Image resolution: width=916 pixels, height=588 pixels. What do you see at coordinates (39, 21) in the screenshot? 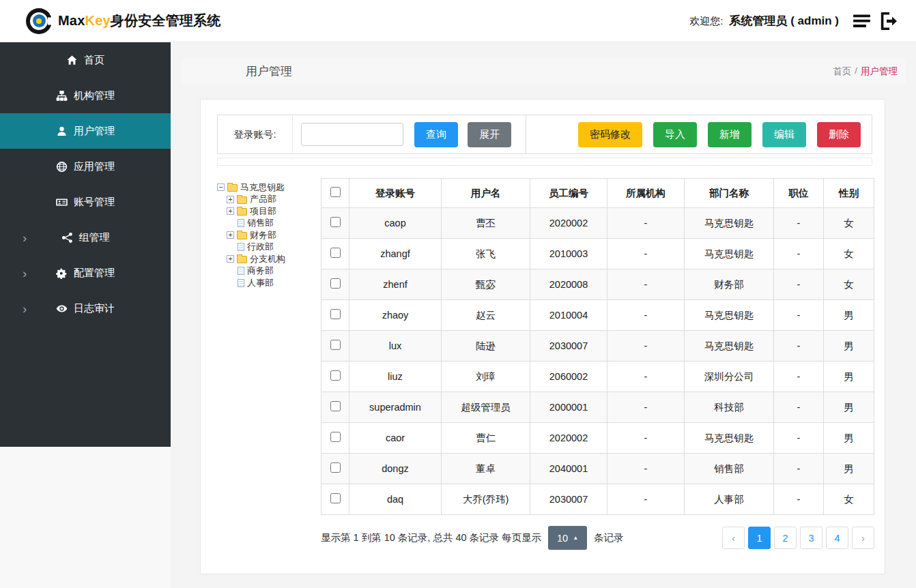
I see `maxkey-logo` at bounding box center [39, 21].